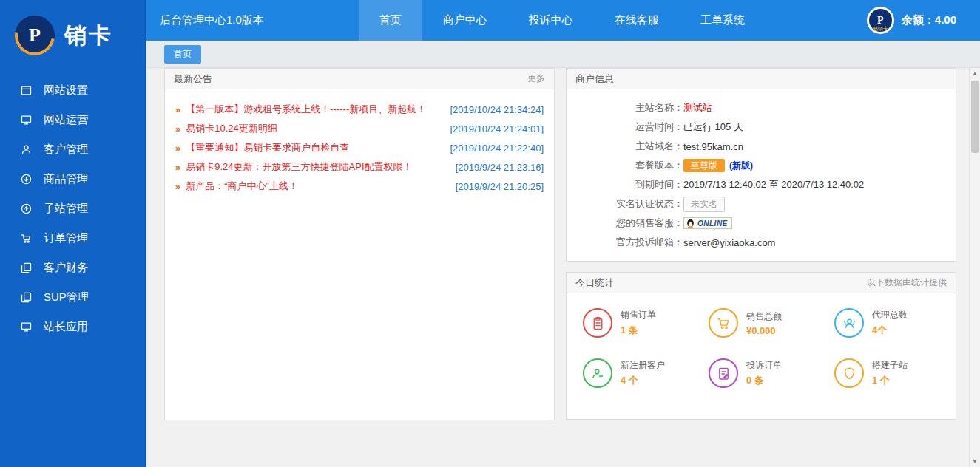 The width and height of the screenshot is (980, 467). What do you see at coordinates (359, 148) in the screenshot?
I see `list-item: » 【重要通知】易销卡要求商户自检自查 [2019/10/24 21:22:40…` at bounding box center [359, 148].